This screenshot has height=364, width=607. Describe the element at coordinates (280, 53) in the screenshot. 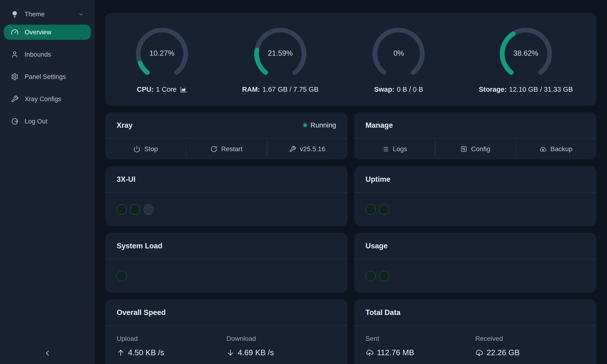

I see `gauge-percent: 21.59%` at that location.